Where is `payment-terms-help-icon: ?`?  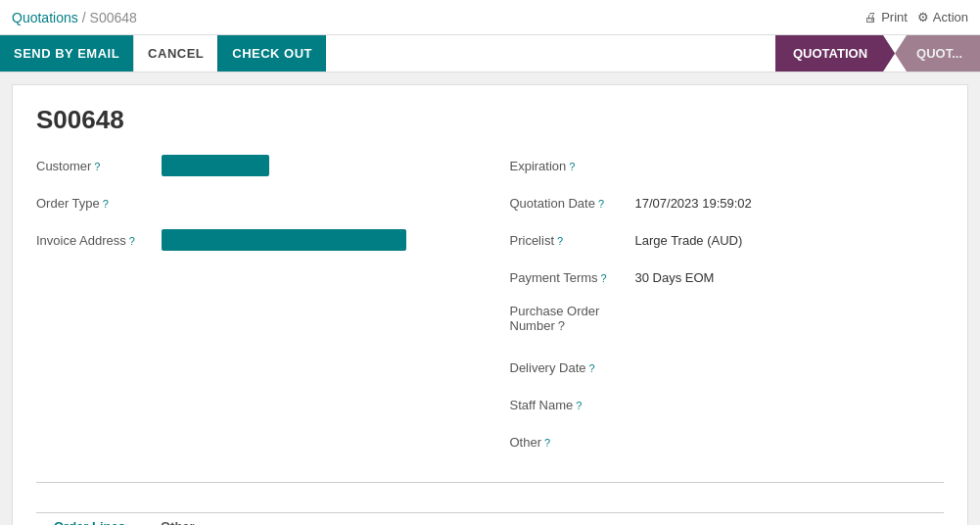 payment-terms-help-icon: ? is located at coordinates (604, 278).